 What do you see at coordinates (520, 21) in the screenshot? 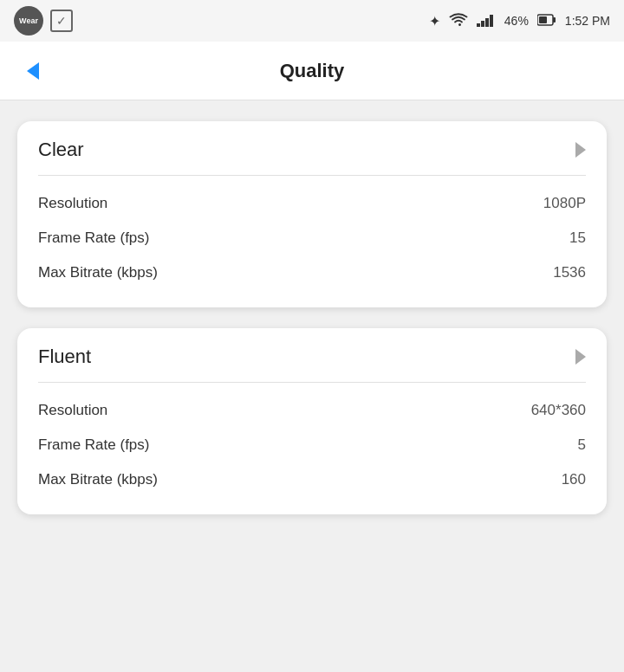
I see `status-bar-right: ✦ 46%` at bounding box center [520, 21].